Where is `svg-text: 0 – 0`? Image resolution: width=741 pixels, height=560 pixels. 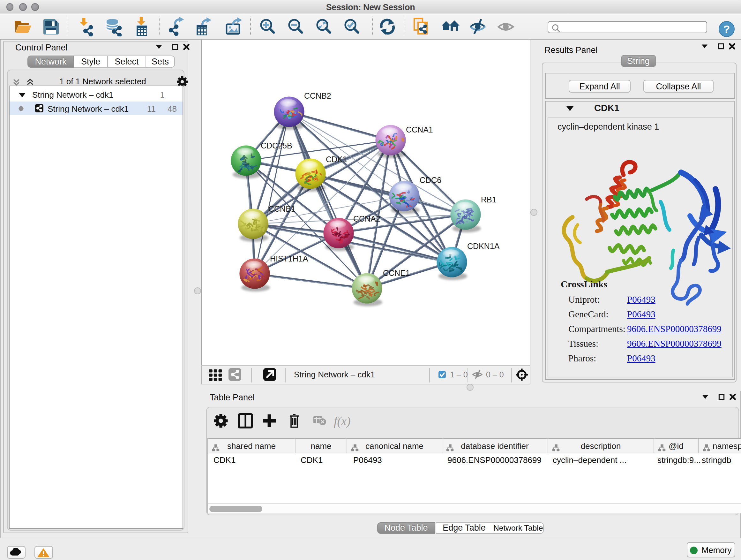
svg-text: 0 – 0 is located at coordinates (494, 375).